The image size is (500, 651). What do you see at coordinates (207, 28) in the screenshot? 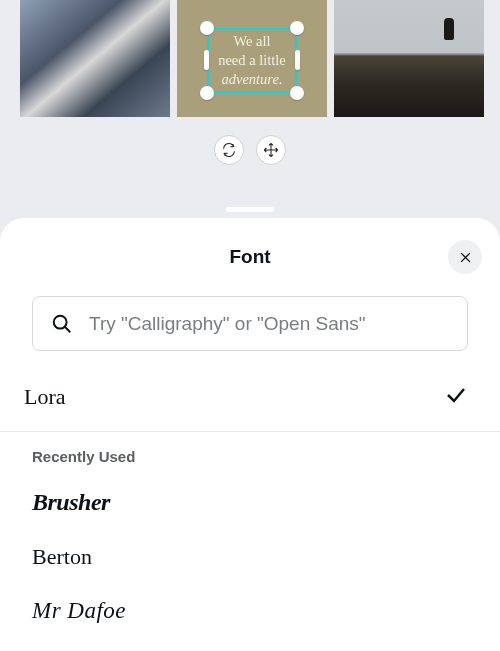
I see `resize-handle-tl` at bounding box center [207, 28].